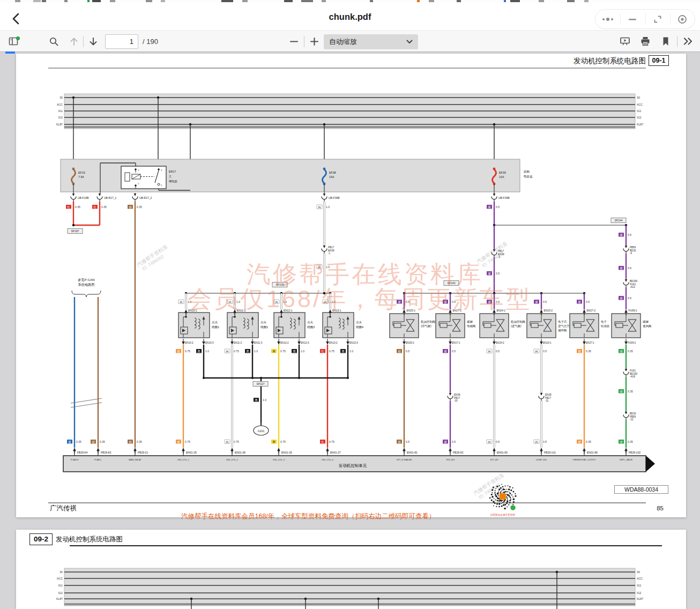 Image resolution: width=700 pixels, height=609 pixels. What do you see at coordinates (81, 173) in the screenshot?
I see `svg-text: EF19` at bounding box center [81, 173].